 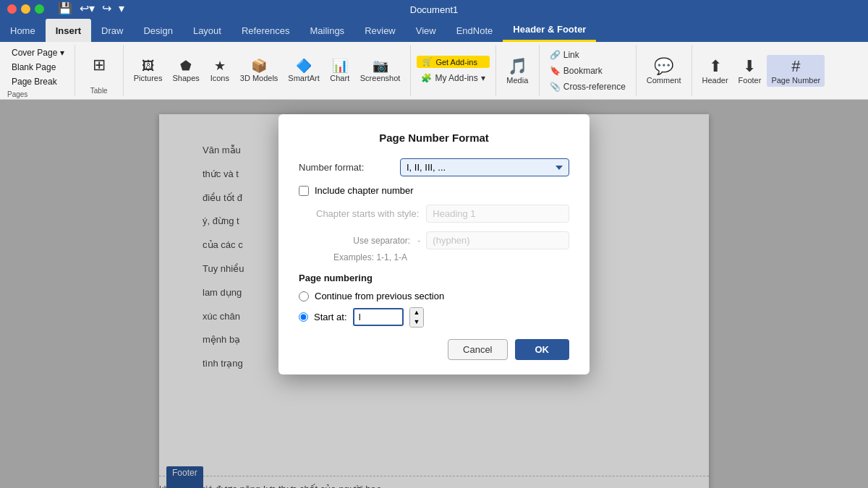 I want to click on save-icon: 💾, so click(x=65, y=9).